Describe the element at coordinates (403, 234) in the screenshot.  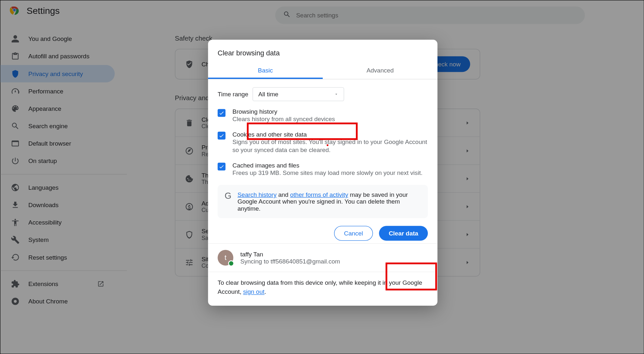
I see `clear-data-button: Clear data` at that location.